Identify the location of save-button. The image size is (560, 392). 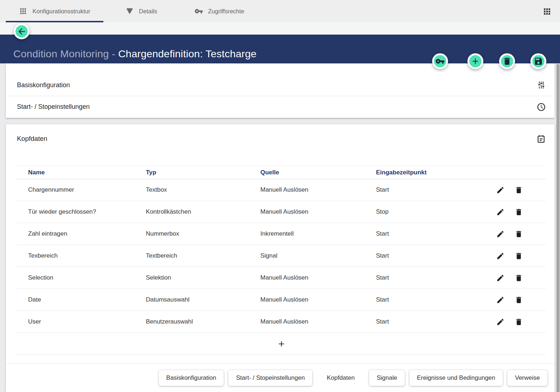
(538, 61).